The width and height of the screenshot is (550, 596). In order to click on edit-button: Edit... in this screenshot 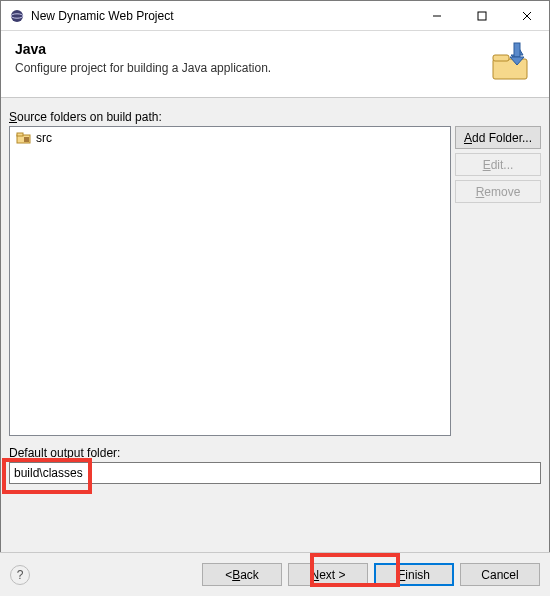, I will do `click(498, 164)`.